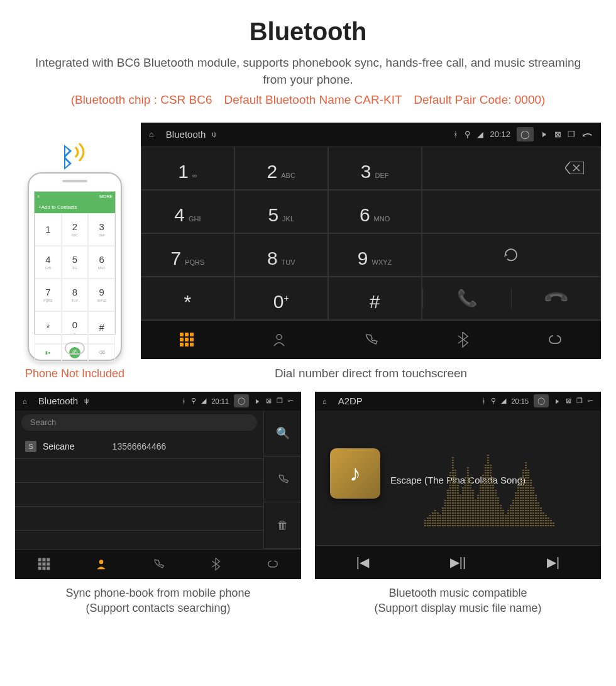 The height and width of the screenshot is (686, 616). Describe the element at coordinates (106, 196) in the screenshot. I see `phone-more-label: MORE` at that location.